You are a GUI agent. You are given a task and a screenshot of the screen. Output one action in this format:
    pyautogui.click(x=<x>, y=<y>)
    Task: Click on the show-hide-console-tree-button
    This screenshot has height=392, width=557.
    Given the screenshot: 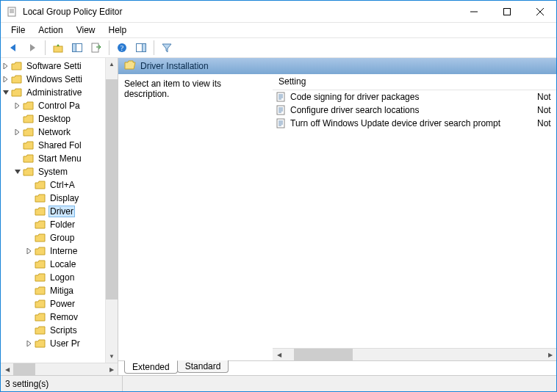 What is the action you would take?
    pyautogui.click(x=77, y=48)
    